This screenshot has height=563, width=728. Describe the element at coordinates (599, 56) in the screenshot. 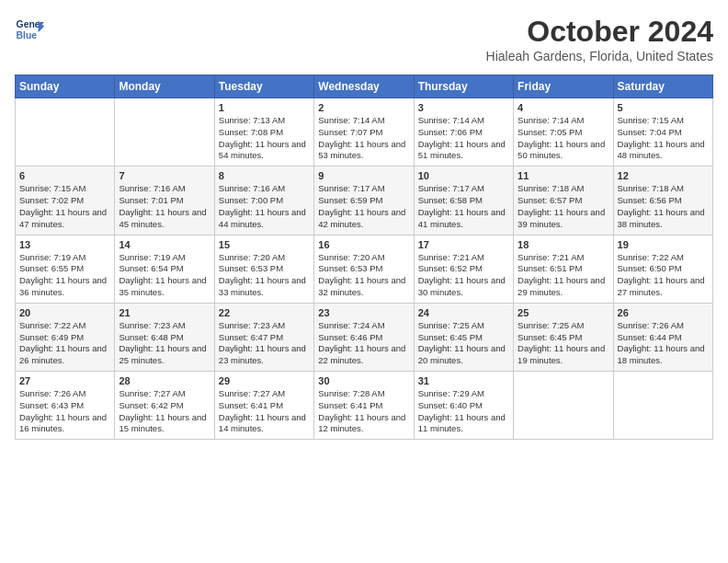

I see `location: Hialeah Gardens, Florida, United States` at that location.